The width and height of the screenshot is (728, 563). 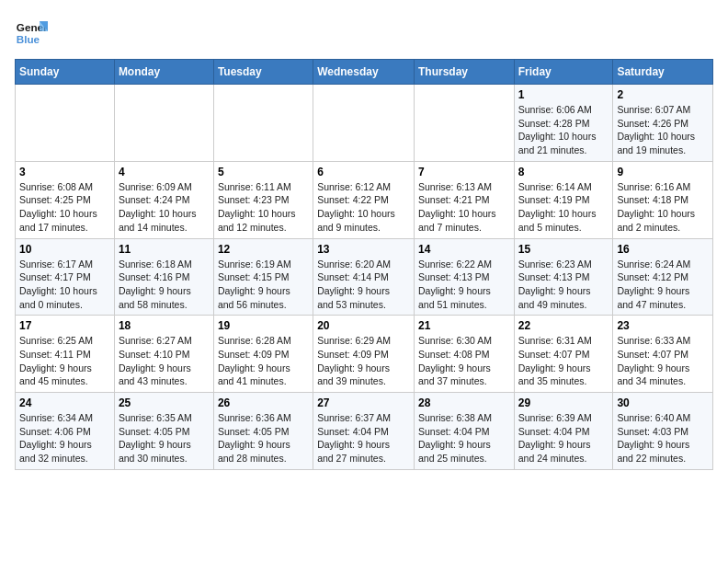 I want to click on day-number: 7, so click(x=464, y=172).